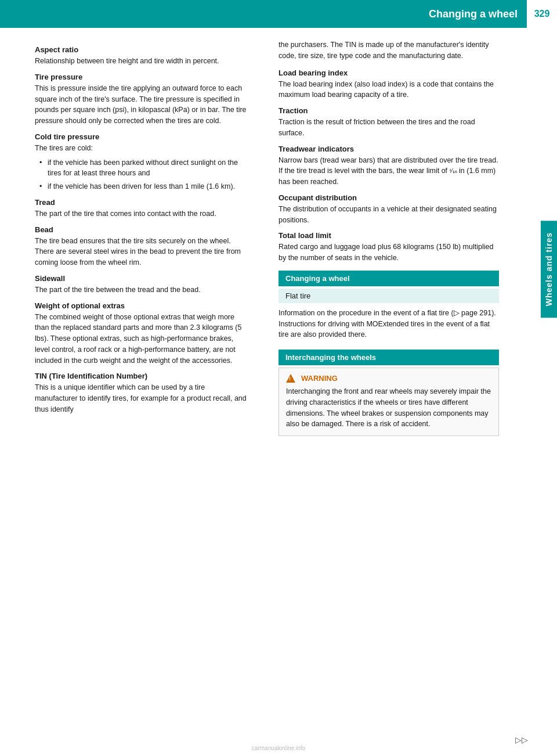 This screenshot has width=557, height=756. What do you see at coordinates (278, 748) in the screenshot?
I see `watermark: carmanualonline.info` at bounding box center [278, 748].